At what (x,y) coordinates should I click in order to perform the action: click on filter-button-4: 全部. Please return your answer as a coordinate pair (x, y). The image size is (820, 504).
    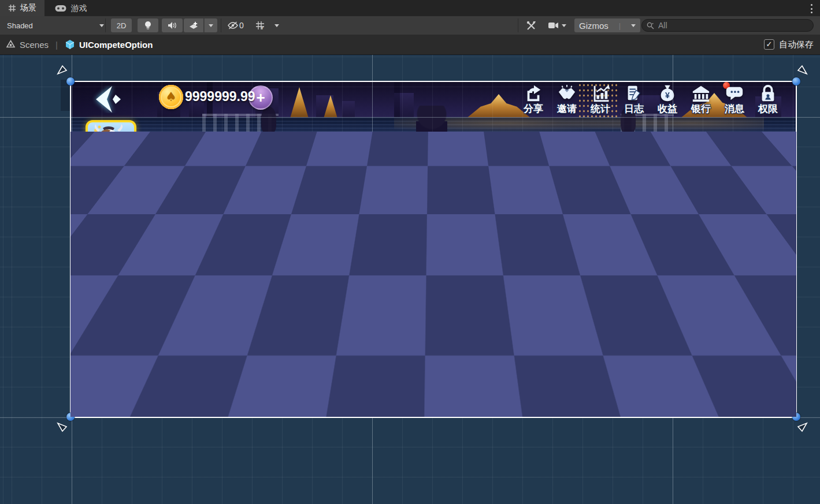
    Looking at the image, I should click on (474, 146).